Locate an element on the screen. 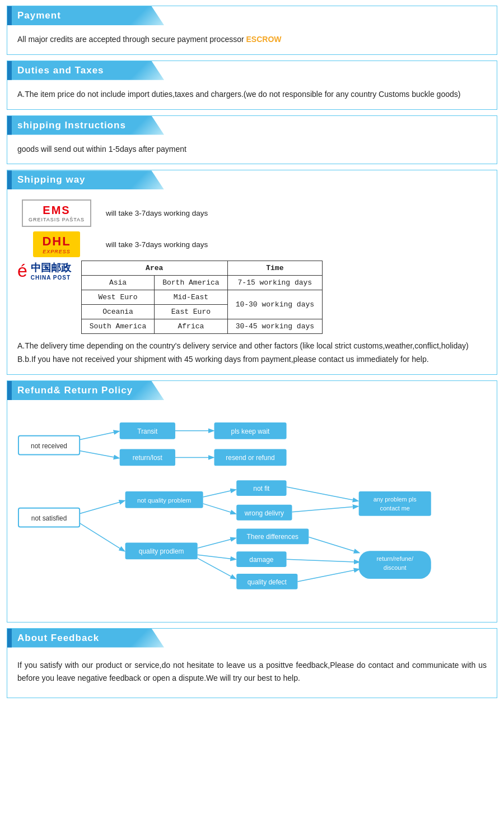 The width and height of the screenshot is (504, 827). svg-text: wrong delivry is located at coordinates (264, 513).